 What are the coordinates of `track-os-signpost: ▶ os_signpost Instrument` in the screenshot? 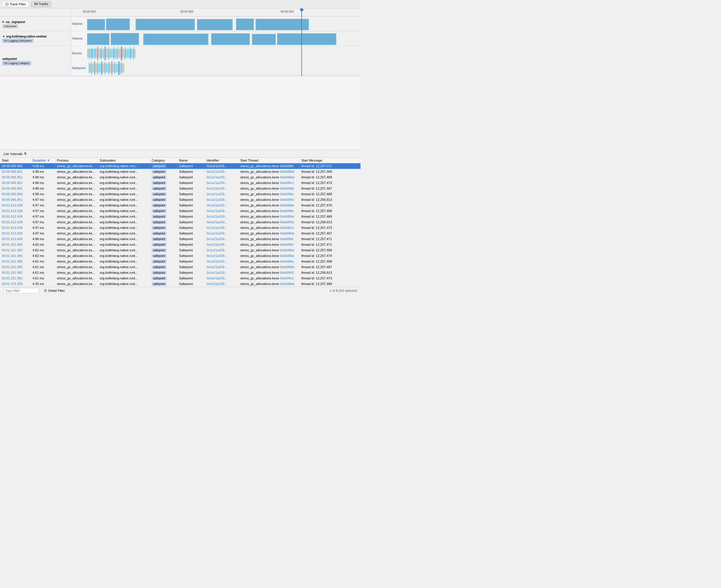 It's located at (35, 24).